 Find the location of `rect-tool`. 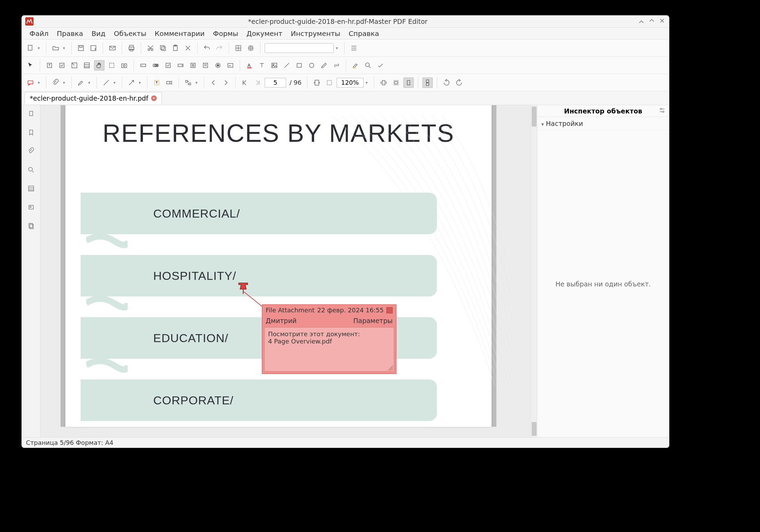

rect-tool is located at coordinates (299, 65).